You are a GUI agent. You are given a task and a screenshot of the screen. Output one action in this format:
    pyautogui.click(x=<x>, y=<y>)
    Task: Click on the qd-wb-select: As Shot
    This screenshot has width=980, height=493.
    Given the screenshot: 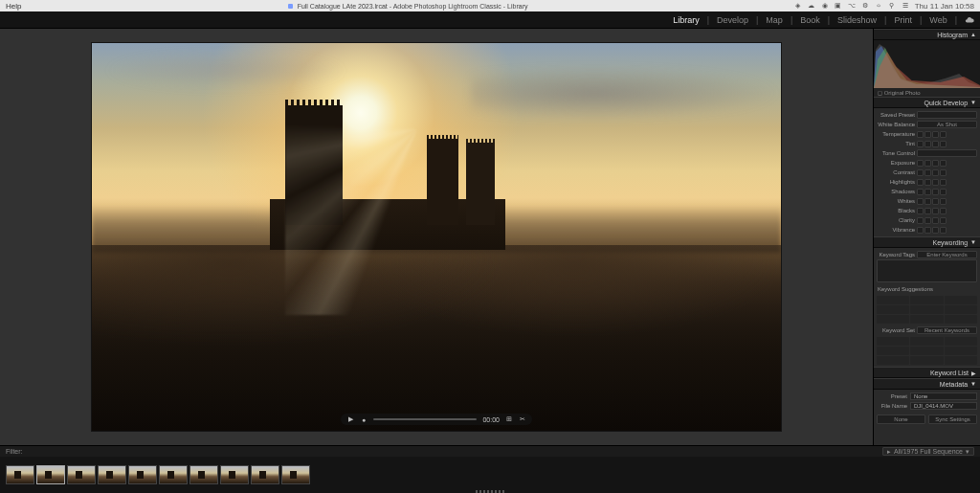 What is the action you would take?
    pyautogui.click(x=947, y=124)
    